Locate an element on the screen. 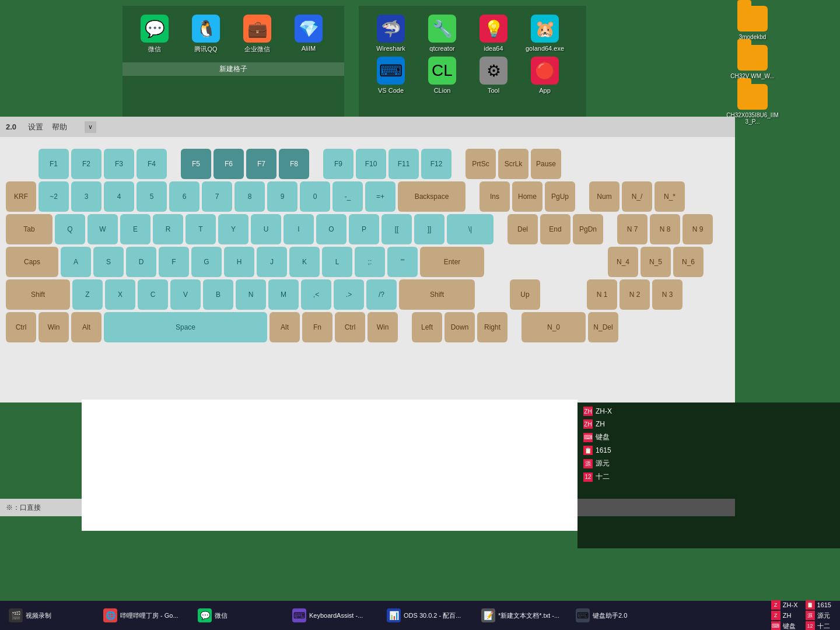 This screenshot has height=630, width=840. menu-settings: 设置 is located at coordinates (36, 127).